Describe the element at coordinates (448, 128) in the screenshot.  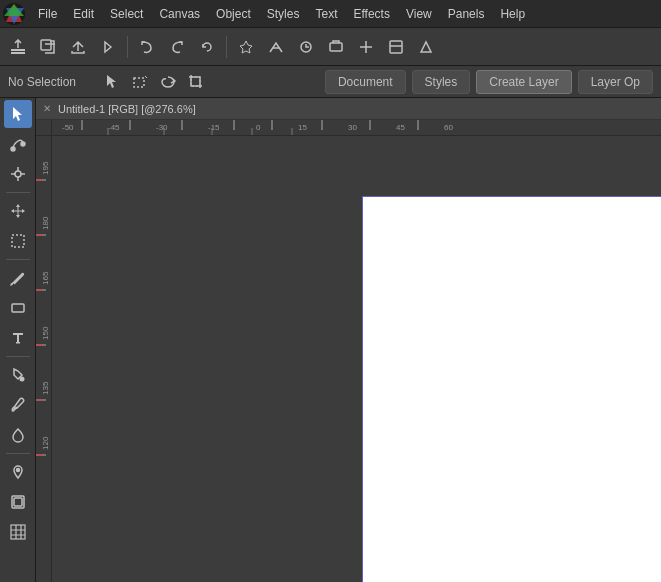
I see `svg-text: 60` at that location.